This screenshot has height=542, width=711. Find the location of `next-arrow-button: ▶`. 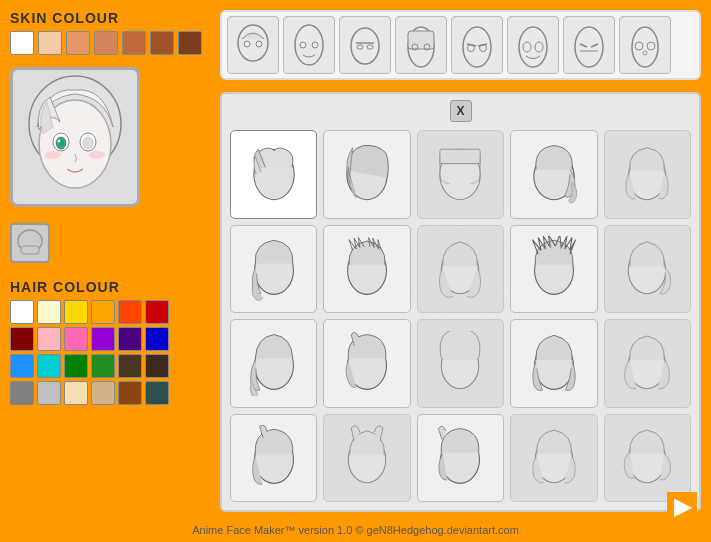

next-arrow-button: ▶ is located at coordinates (682, 507).